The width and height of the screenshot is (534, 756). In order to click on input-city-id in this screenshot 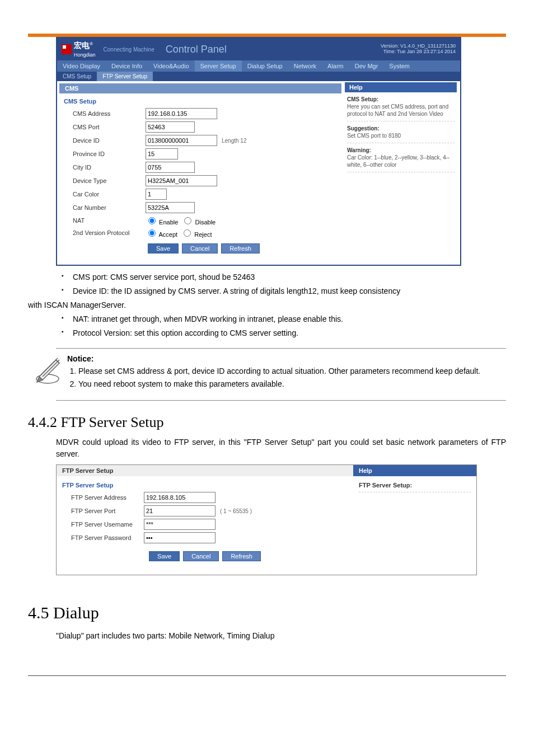, I will do `click(170, 167)`.